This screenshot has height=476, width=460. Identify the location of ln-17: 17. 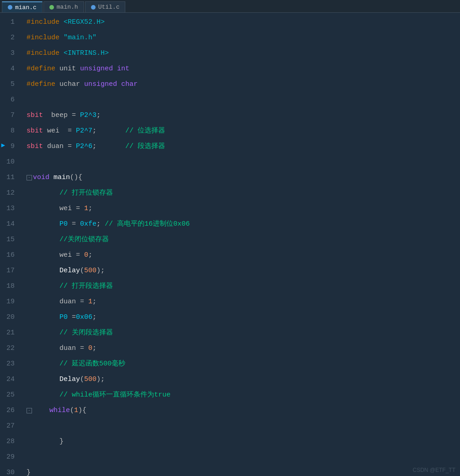
(10, 271).